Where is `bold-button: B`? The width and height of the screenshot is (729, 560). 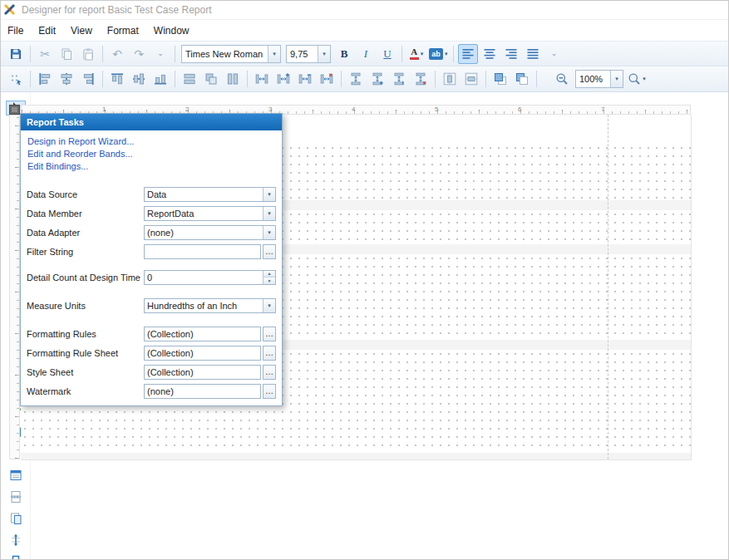 bold-button: B is located at coordinates (344, 54).